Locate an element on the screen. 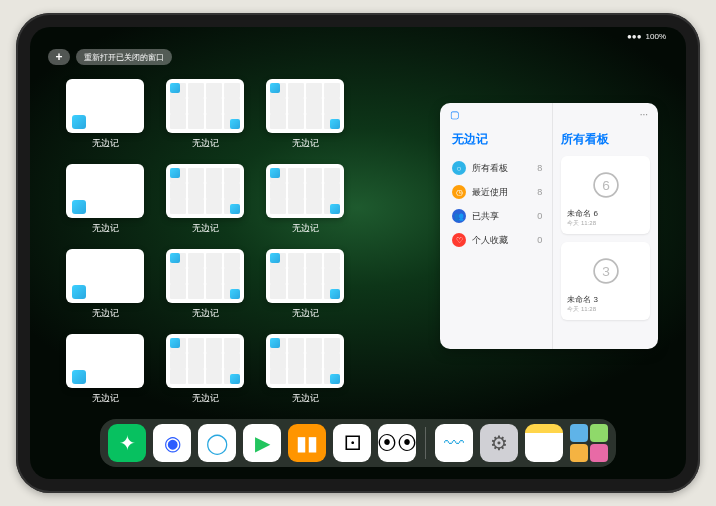 This screenshot has width=716, height=506. board-name: 未命名 3 is located at coordinates (606, 300).